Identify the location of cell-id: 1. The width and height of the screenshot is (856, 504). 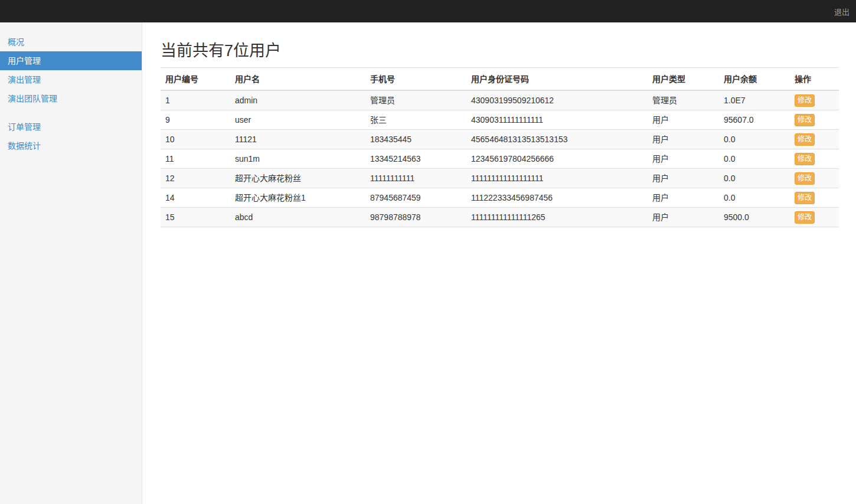
(195, 100).